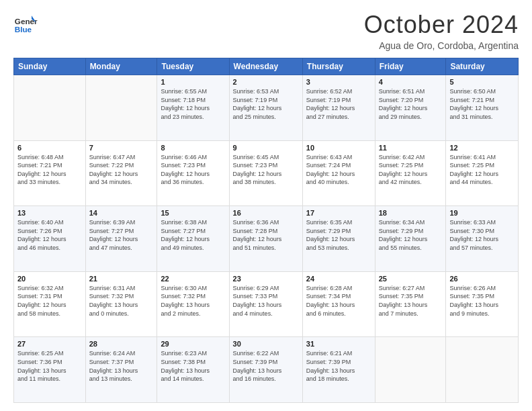 The height and width of the screenshot is (411, 532). What do you see at coordinates (482, 82) in the screenshot?
I see `day-number: 5` at bounding box center [482, 82].